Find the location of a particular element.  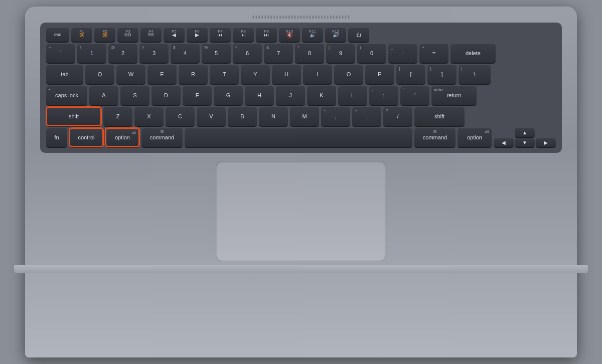

key-return: enter return is located at coordinates (454, 95).